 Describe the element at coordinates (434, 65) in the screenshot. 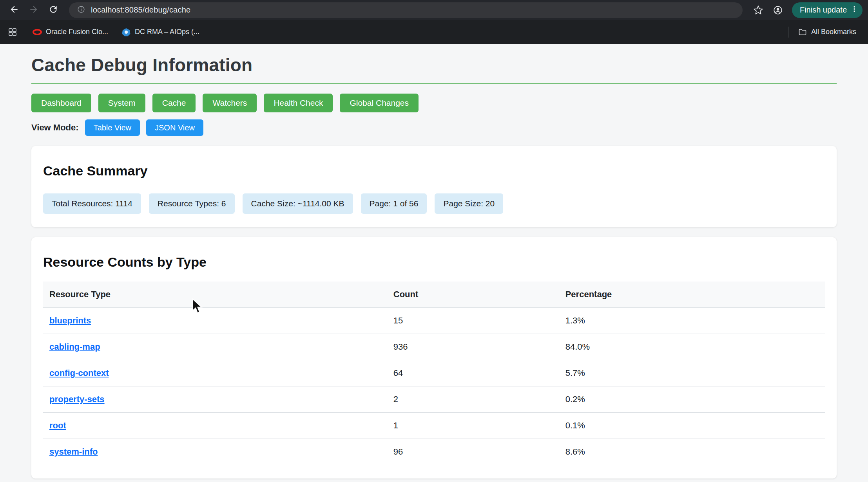

I see `page-title: Cache Debug Information` at that location.